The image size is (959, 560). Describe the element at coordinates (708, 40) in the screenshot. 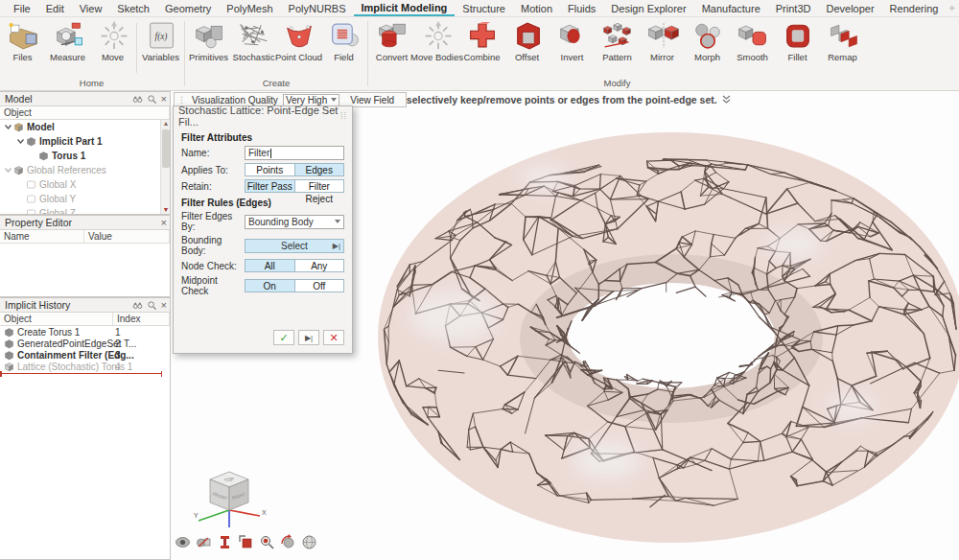

I see `ribbon-morph-button: Morph` at that location.